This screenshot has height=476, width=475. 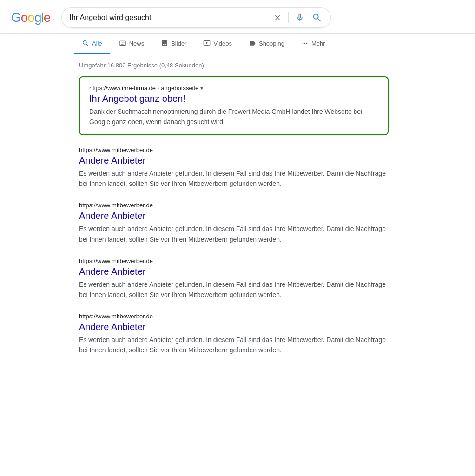 What do you see at coordinates (300, 18) in the screenshot?
I see `voice-search-button` at bounding box center [300, 18].